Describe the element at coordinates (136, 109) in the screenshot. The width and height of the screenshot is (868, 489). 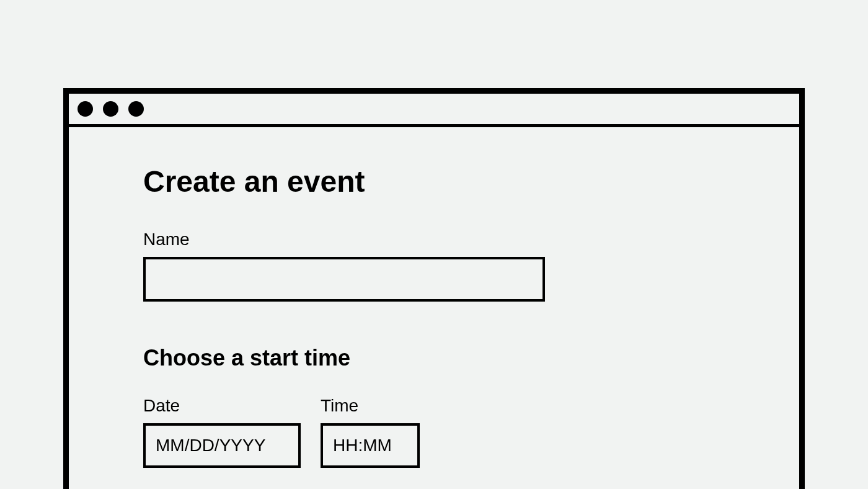
I see `window-control-maximize-icon` at that location.